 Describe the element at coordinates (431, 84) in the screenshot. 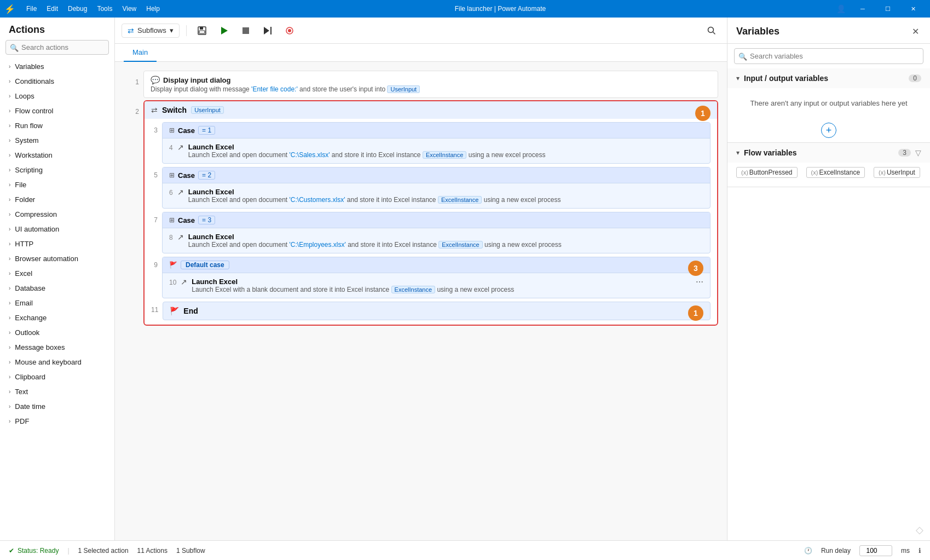

I see `step-content: 💬 Display input dialog Display input dia…` at that location.